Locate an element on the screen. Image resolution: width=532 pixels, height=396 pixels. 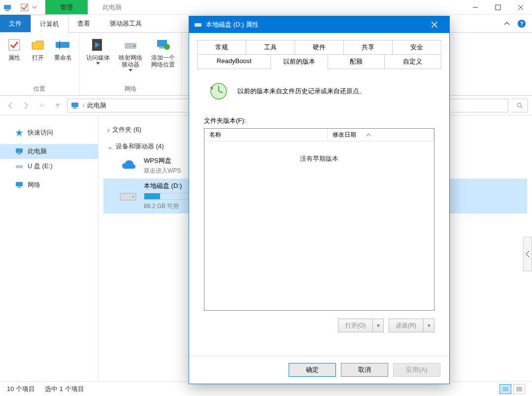
quick-access-toolbar is located at coordinates (29, 7).